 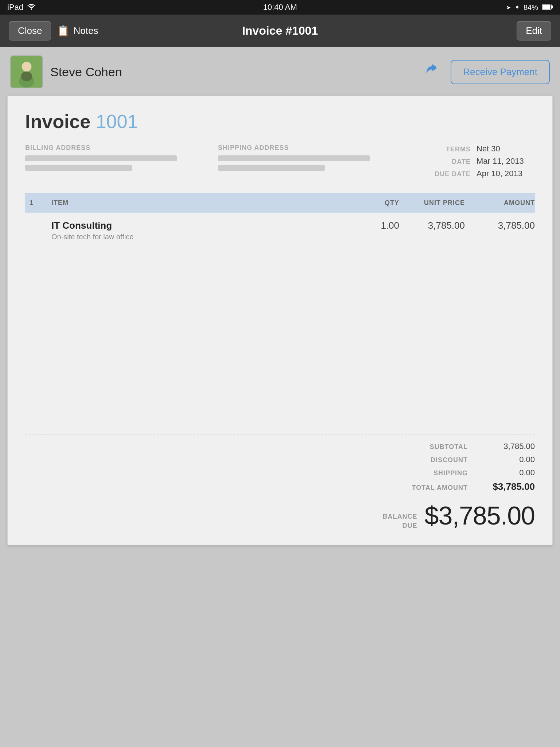 I want to click on battery-icon, so click(x=547, y=7).